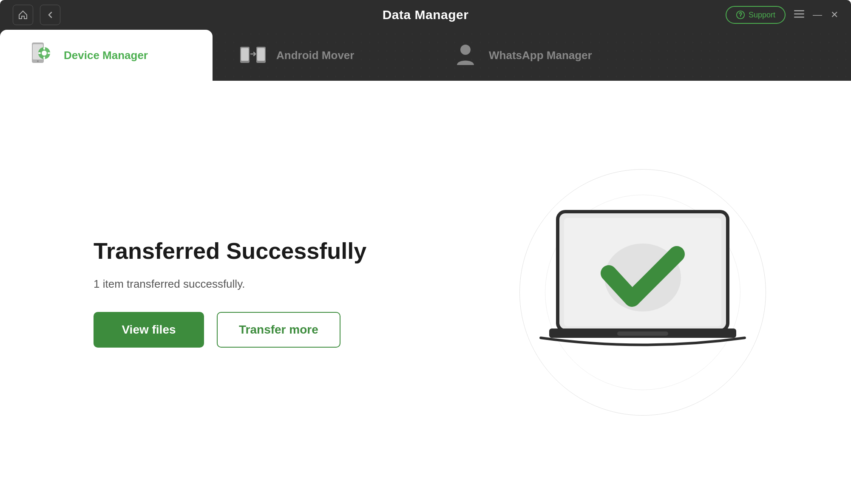 The image size is (851, 504). Describe the element at coordinates (40, 55) in the screenshot. I see `device-manager-icon` at that location.